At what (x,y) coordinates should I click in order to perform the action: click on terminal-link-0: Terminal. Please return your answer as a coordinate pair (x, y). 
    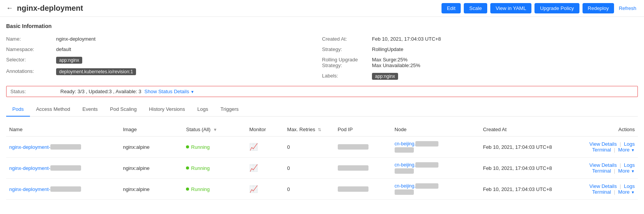
    Looking at the image, I should click on (602, 150).